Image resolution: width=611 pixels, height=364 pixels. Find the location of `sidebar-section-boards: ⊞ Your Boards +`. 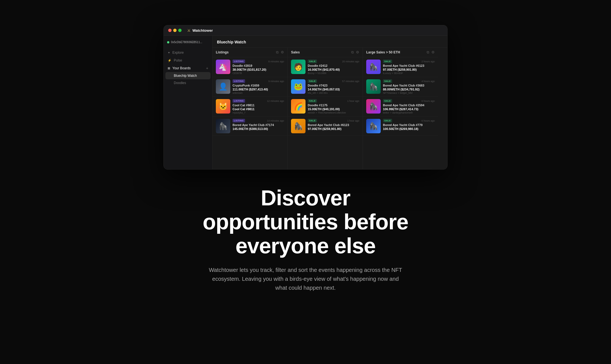

sidebar-section-boards: ⊞ Your Boards + is located at coordinates (188, 68).